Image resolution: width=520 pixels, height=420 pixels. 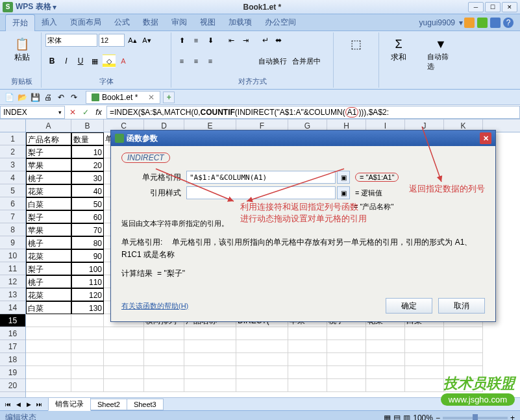 What do you see at coordinates (13, 139) in the screenshot?
I see `row-header-1: 1` at bounding box center [13, 139].